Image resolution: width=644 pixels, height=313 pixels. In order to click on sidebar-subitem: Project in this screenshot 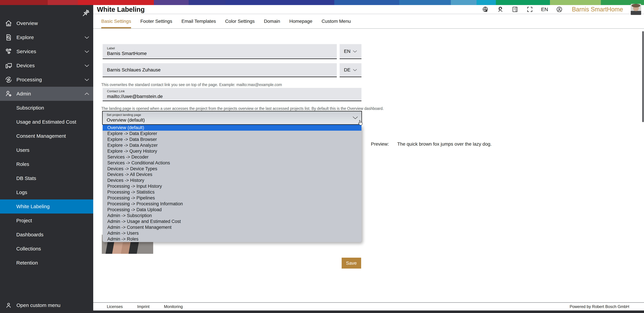, I will do `click(46, 221)`.